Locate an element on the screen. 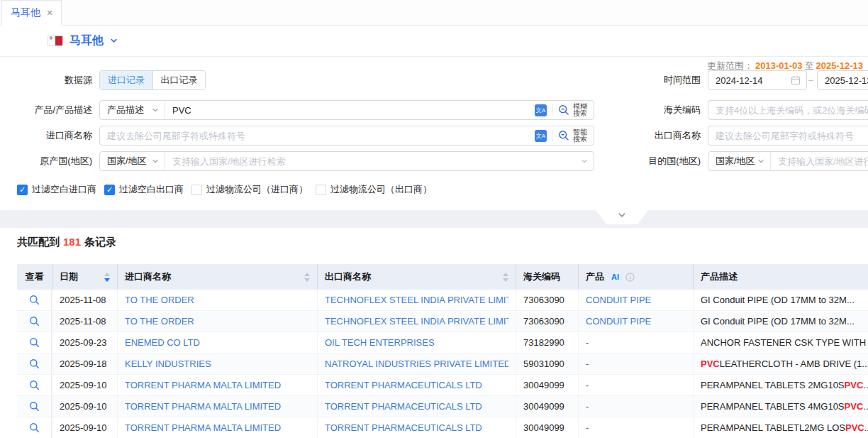 The height and width of the screenshot is (438, 868). cell-hs-code: 59031090 is located at coordinates (547, 363).